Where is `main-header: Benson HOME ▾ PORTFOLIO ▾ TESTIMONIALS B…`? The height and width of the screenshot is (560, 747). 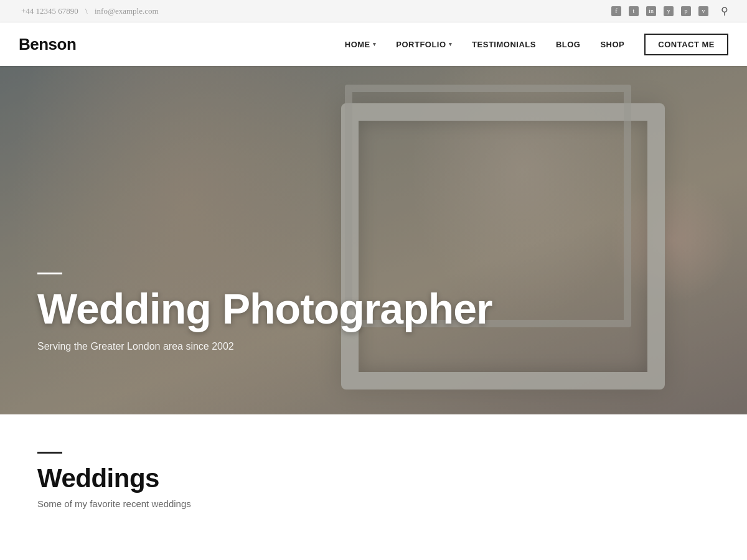
main-header: Benson HOME ▾ PORTFOLIO ▾ TESTIMONIALS B… is located at coordinates (374, 44).